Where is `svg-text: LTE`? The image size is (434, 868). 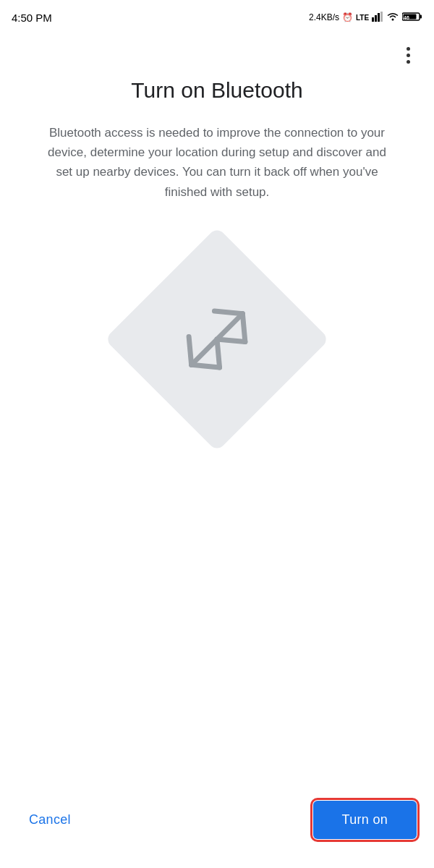
svg-text: LTE is located at coordinates (362, 17).